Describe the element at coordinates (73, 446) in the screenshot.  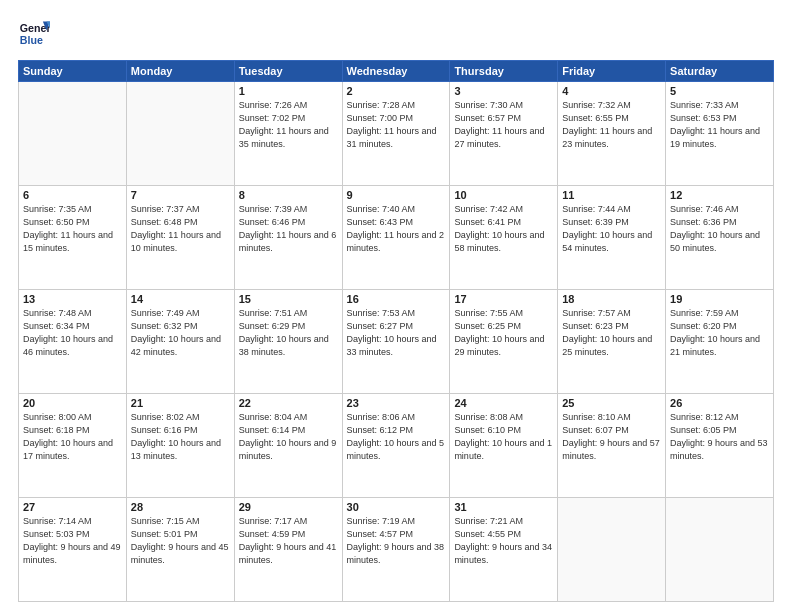
I see `calendar-cell: 20Sunrise: 8:00 AM Sunset: 6:18 PM Dayli…` at that location.